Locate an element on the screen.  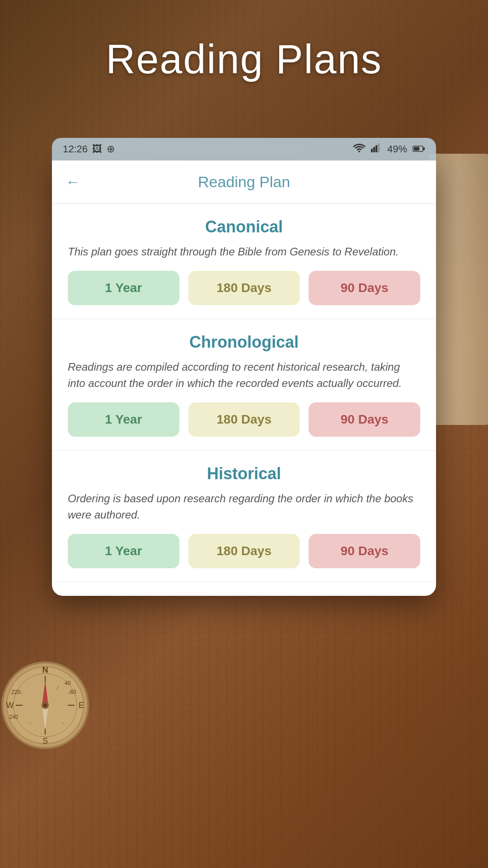
section-canonical: Canonical This plan goes straight throug… is located at coordinates (244, 261).